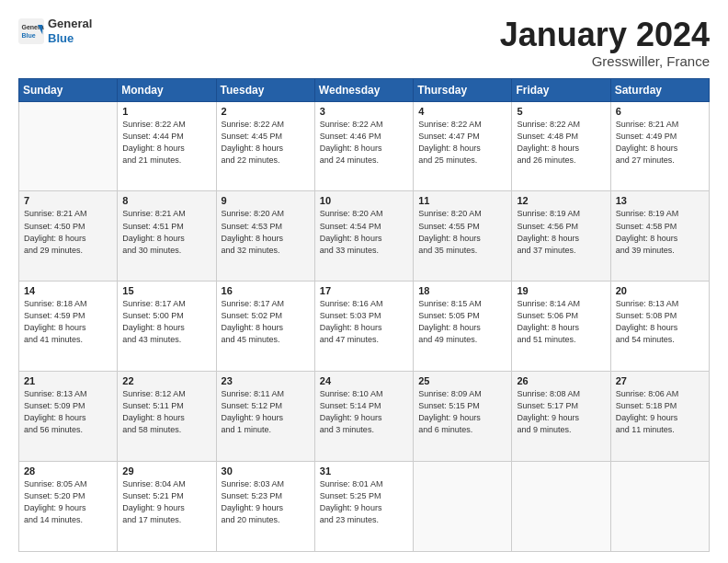 The width and height of the screenshot is (728, 563). What do you see at coordinates (660, 327) in the screenshot?
I see `calendar-cell: 20Sunrise: 8:13 AM Sunset: 5:08 PM Dayli…` at bounding box center [660, 327].